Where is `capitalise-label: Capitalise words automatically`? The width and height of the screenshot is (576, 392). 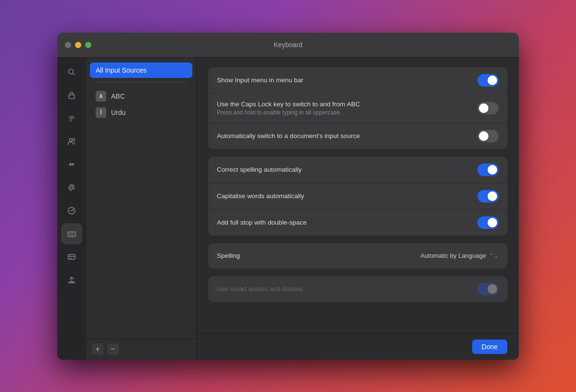 capitalise-label: Capitalise words automatically is located at coordinates (342, 196).